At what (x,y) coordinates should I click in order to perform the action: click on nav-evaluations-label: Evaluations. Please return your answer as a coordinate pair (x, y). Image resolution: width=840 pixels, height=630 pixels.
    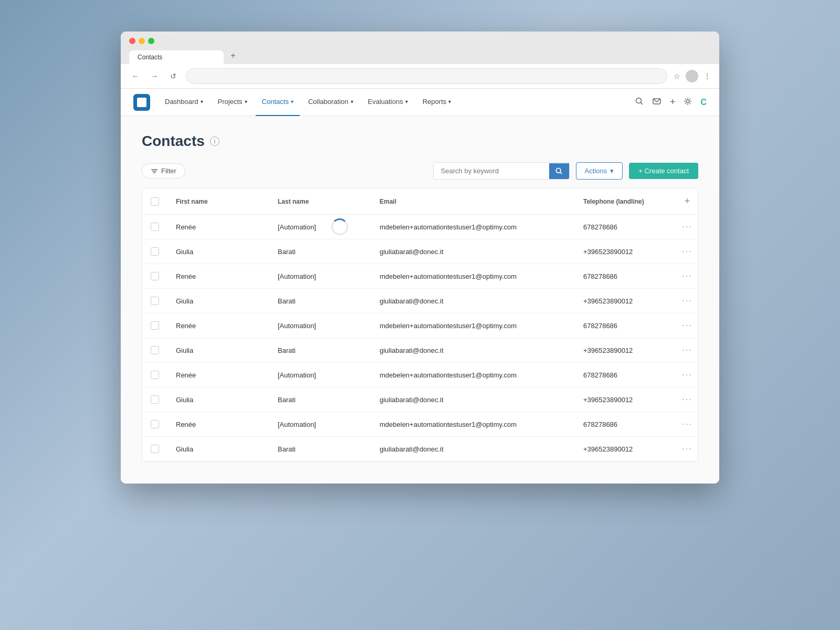
    Looking at the image, I should click on (385, 102).